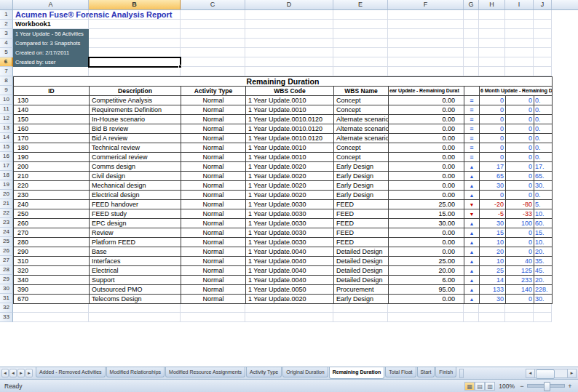 This screenshot has height=392, width=578. I want to click on cell-remaining-duration: 95.00, so click(427, 289).